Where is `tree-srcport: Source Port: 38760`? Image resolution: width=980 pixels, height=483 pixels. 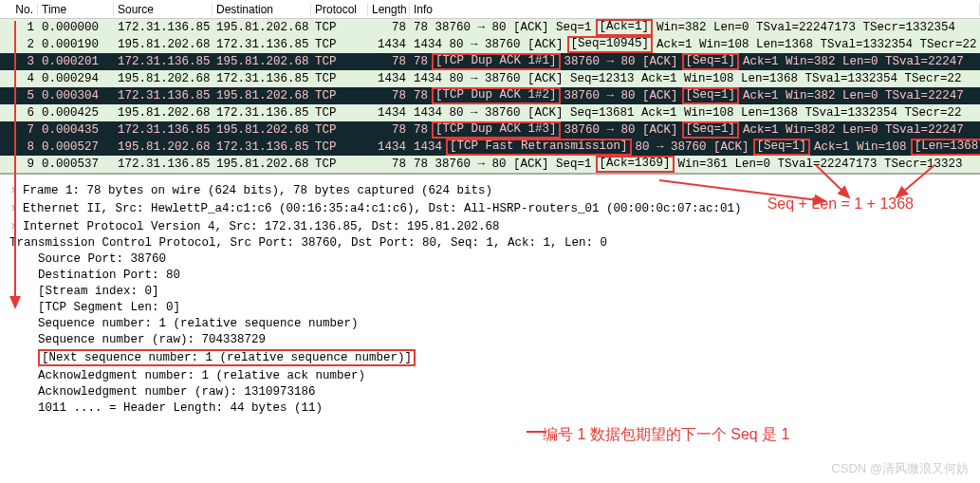
tree-srcport: Source Port: 38760 is located at coordinates (490, 258).